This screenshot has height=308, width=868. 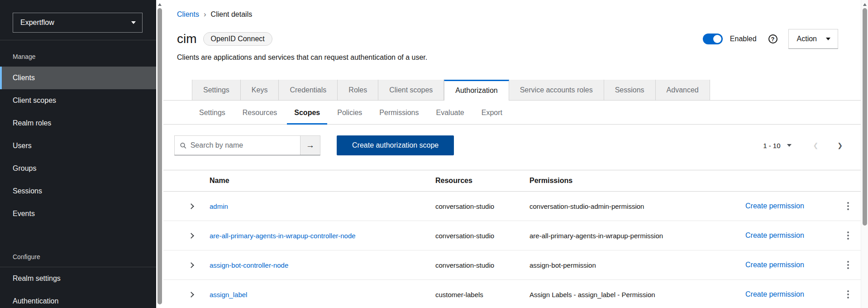 What do you see at coordinates (512, 294) in the screenshot?
I see `table-row: assign_label customer-labels Assign Labe…` at bounding box center [512, 294].